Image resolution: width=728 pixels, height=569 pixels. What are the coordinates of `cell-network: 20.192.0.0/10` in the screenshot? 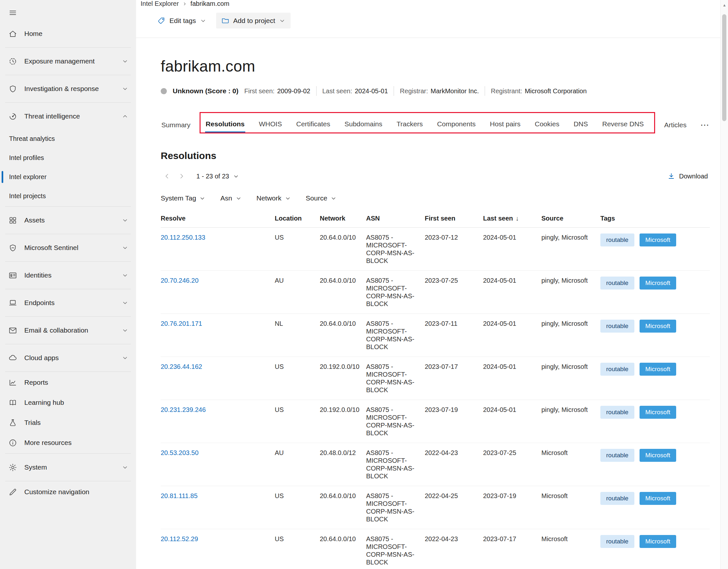 It's located at (343, 366).